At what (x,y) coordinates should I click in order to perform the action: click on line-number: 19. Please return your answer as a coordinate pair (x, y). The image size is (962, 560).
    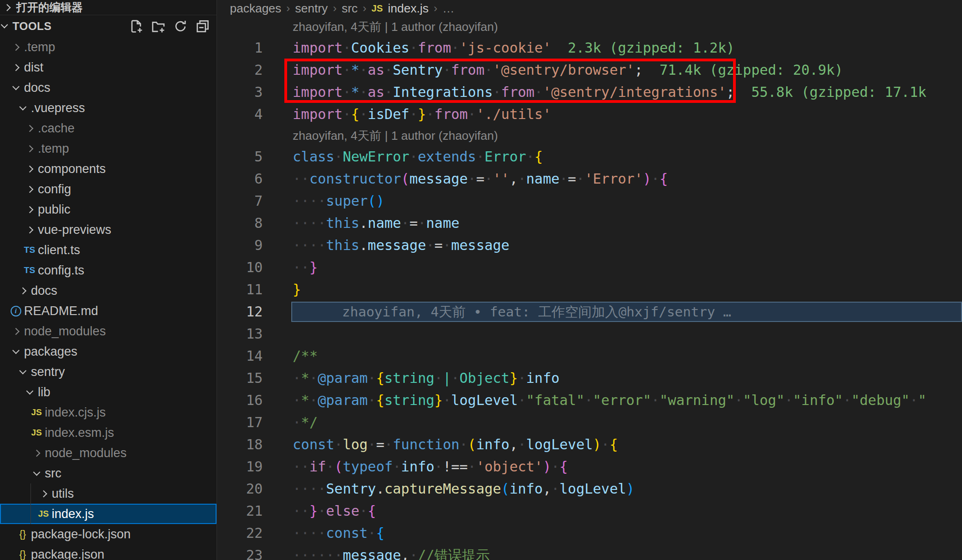
    Looking at the image, I should click on (240, 467).